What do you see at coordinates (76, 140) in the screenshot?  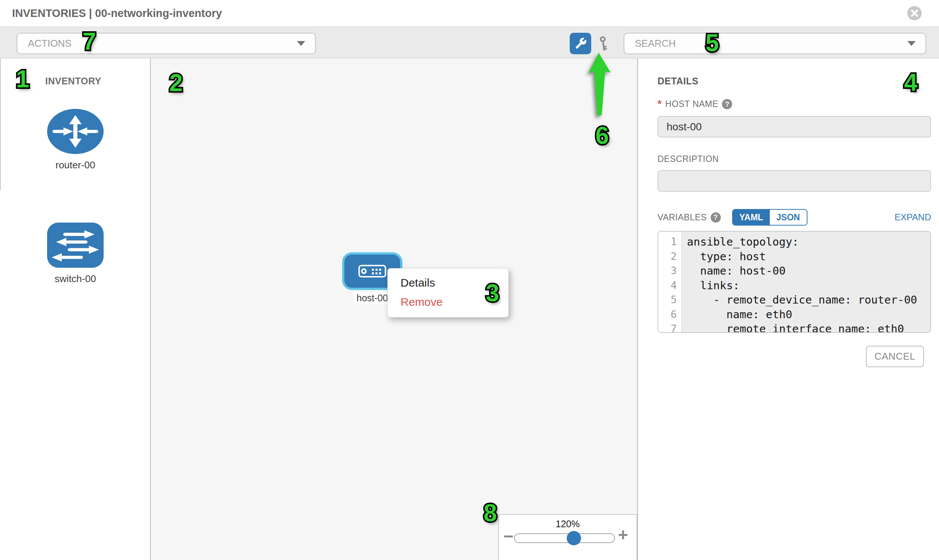 I see `palette-item-router: router-00` at bounding box center [76, 140].